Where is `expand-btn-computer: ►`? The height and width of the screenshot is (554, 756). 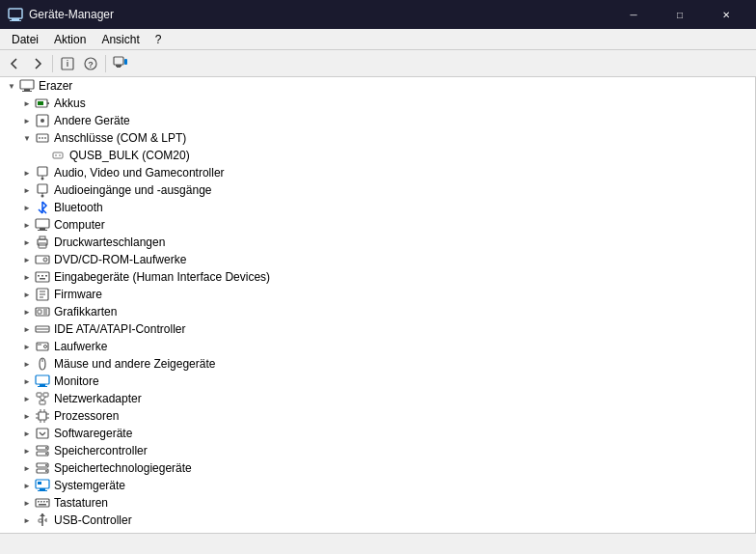 expand-btn-computer: ► is located at coordinates (27, 225).